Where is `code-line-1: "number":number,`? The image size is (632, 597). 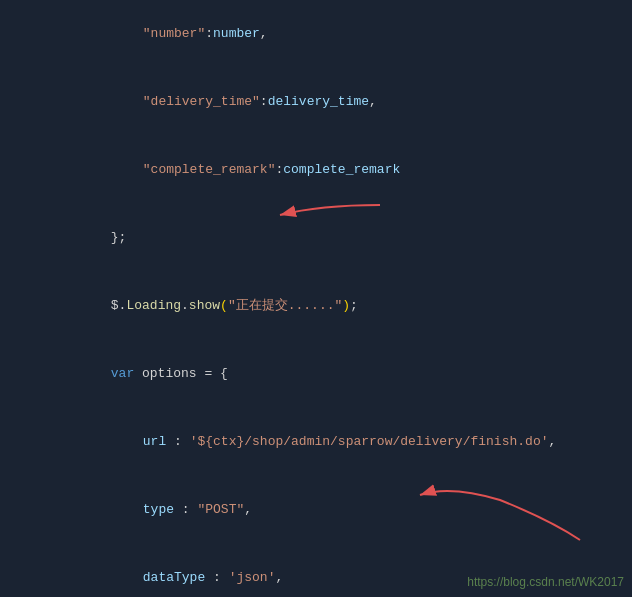 code-line-1: "number":number, is located at coordinates (316, 34).